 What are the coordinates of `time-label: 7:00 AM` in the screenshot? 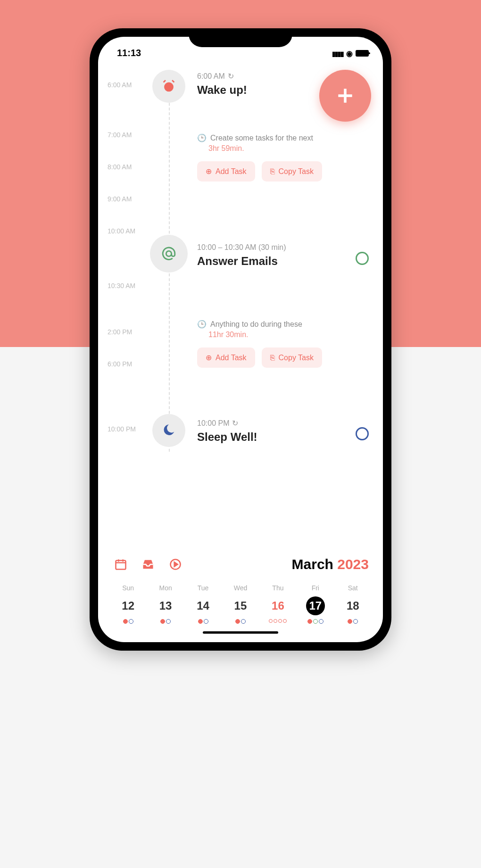 It's located at (127, 135).